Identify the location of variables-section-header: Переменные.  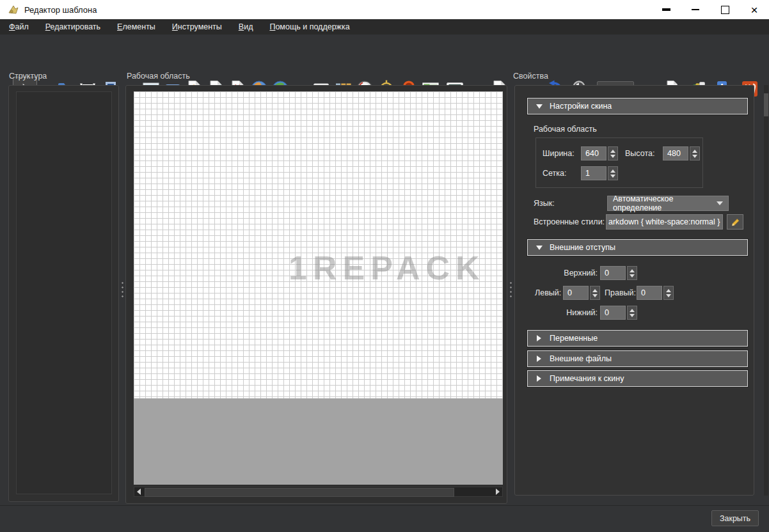
(637, 338).